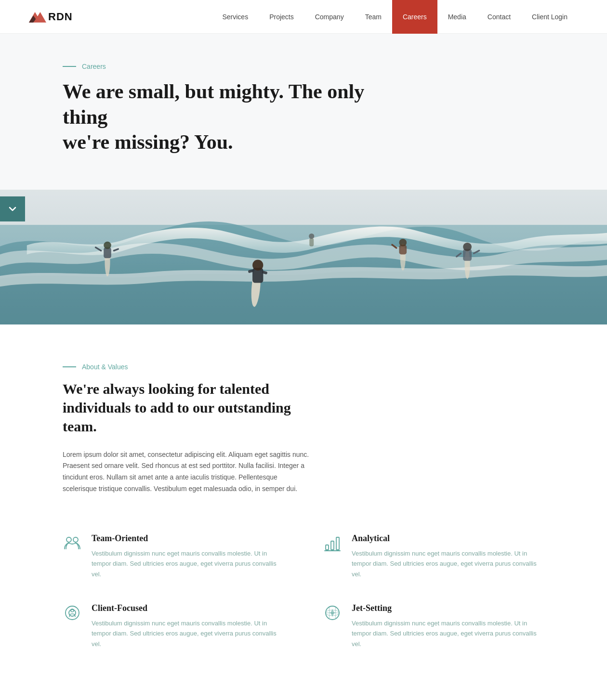  I want to click on value-desc-analytical: Vestibulum dignissim nunc eget mauris co…, so click(448, 564).